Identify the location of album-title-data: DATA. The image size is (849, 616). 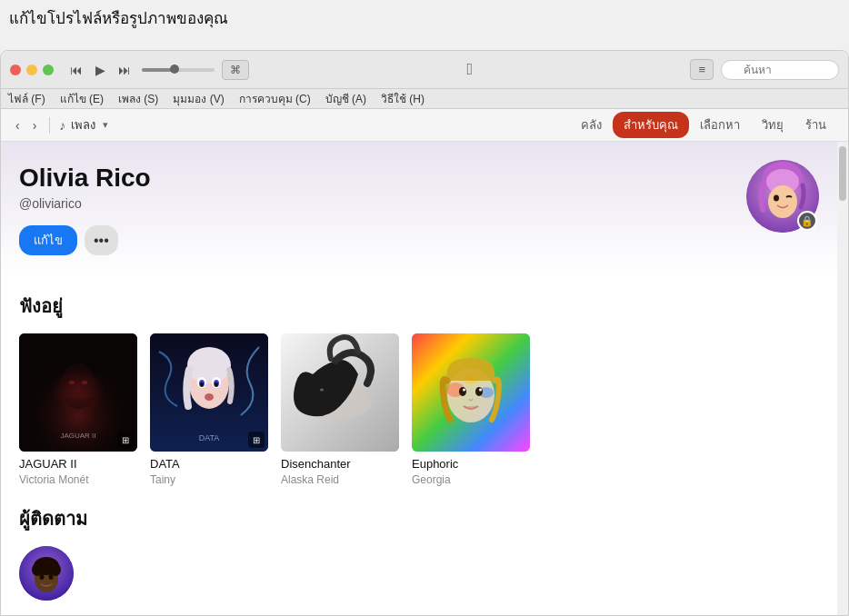
(209, 464).